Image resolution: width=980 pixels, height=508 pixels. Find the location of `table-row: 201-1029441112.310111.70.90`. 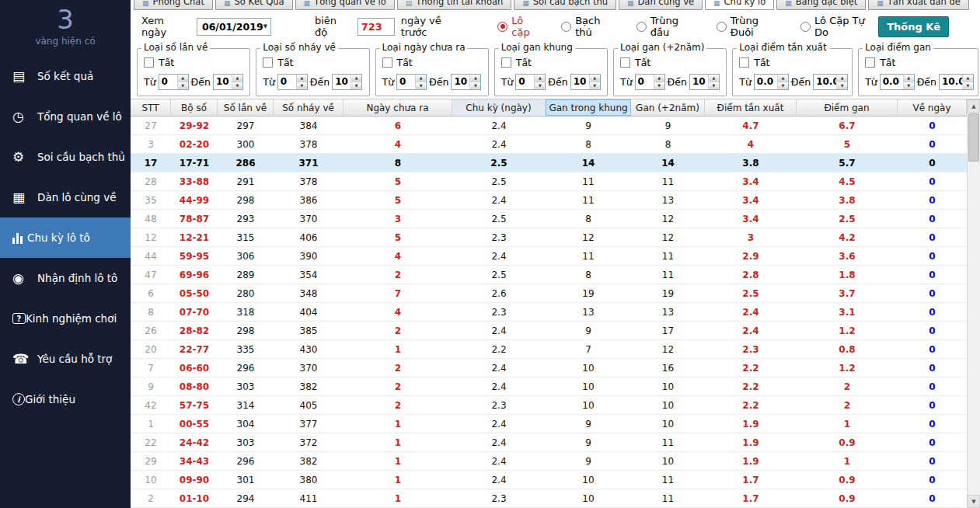

table-row: 201-1029441112.310111.70.90 is located at coordinates (549, 499).